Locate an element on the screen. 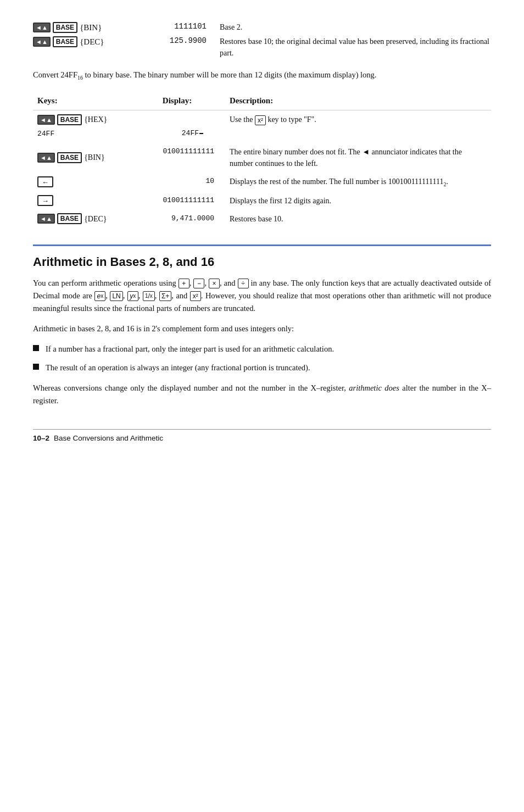 The height and width of the screenshot is (812, 524). section-heading: Arithmetic in Bases 2, 8, and 16 is located at coordinates (262, 262).